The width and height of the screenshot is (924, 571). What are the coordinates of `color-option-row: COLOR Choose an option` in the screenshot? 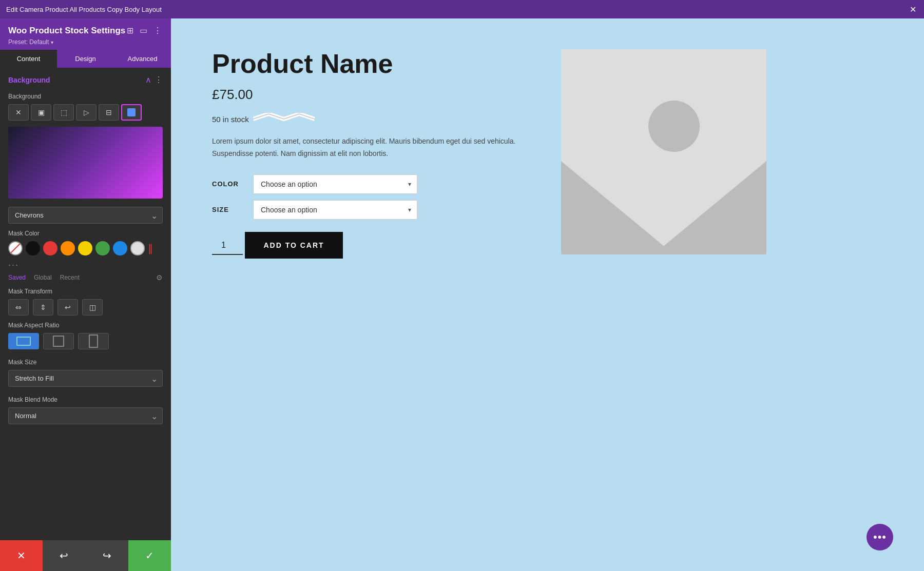 It's located at (366, 184).